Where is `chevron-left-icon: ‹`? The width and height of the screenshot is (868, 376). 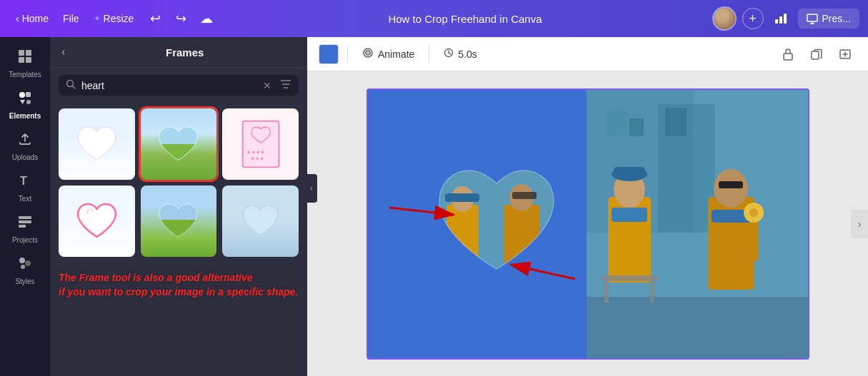 chevron-left-icon: ‹ is located at coordinates (17, 19).